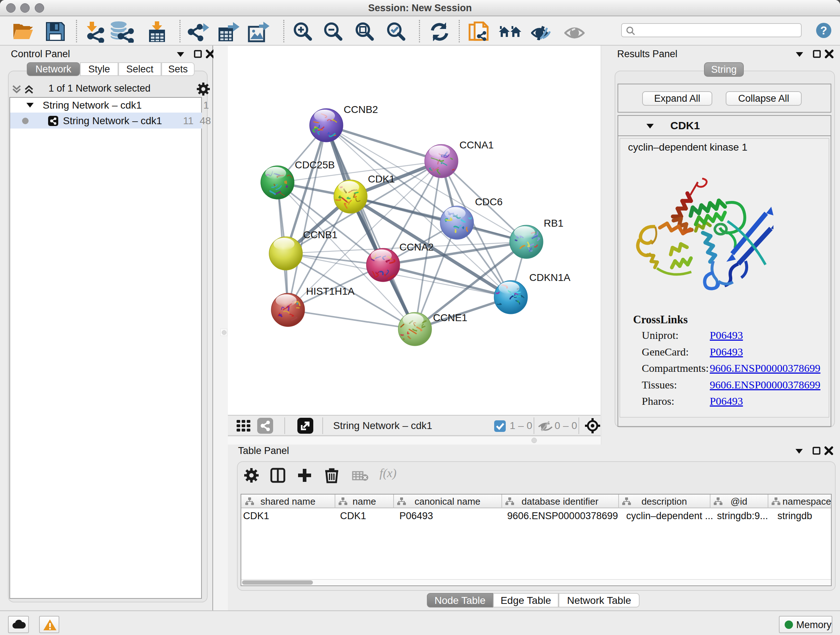 The image size is (840, 635). What do you see at coordinates (314, 165) in the screenshot?
I see `svg-text: CDC25B` at bounding box center [314, 165].